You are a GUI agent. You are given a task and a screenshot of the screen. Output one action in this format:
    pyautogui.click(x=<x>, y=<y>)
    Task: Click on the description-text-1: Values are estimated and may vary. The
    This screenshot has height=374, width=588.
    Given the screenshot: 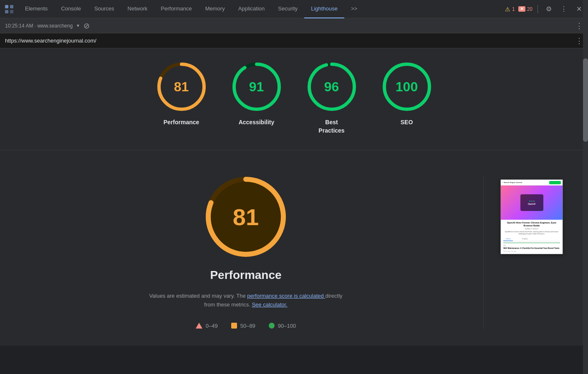 What is the action you would take?
    pyautogui.click(x=197, y=296)
    